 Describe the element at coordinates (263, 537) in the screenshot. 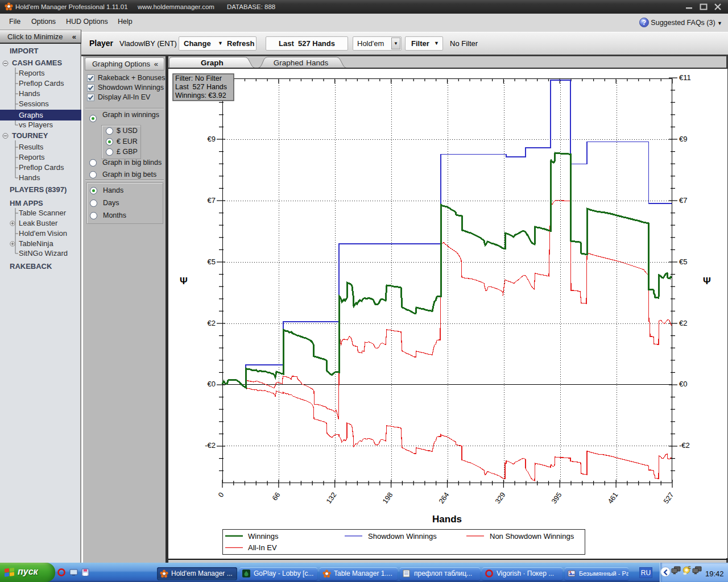

I see `svg-text: Winnings` at that location.